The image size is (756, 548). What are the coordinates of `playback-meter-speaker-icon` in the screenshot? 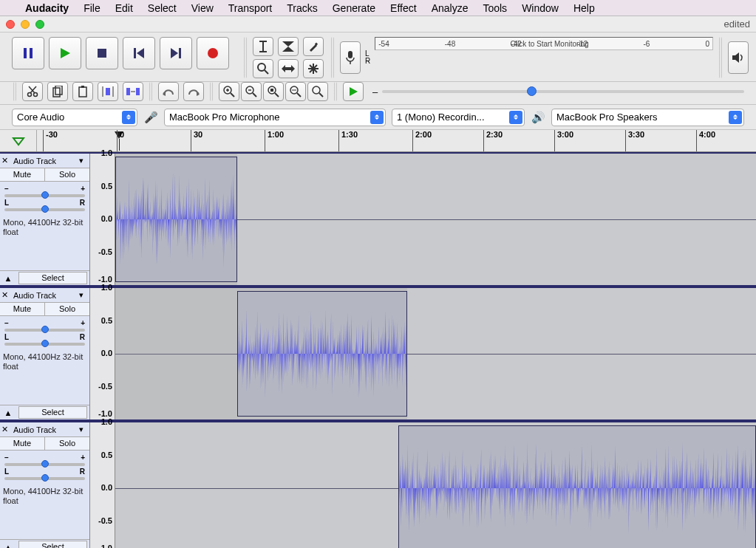 It's located at (738, 58).